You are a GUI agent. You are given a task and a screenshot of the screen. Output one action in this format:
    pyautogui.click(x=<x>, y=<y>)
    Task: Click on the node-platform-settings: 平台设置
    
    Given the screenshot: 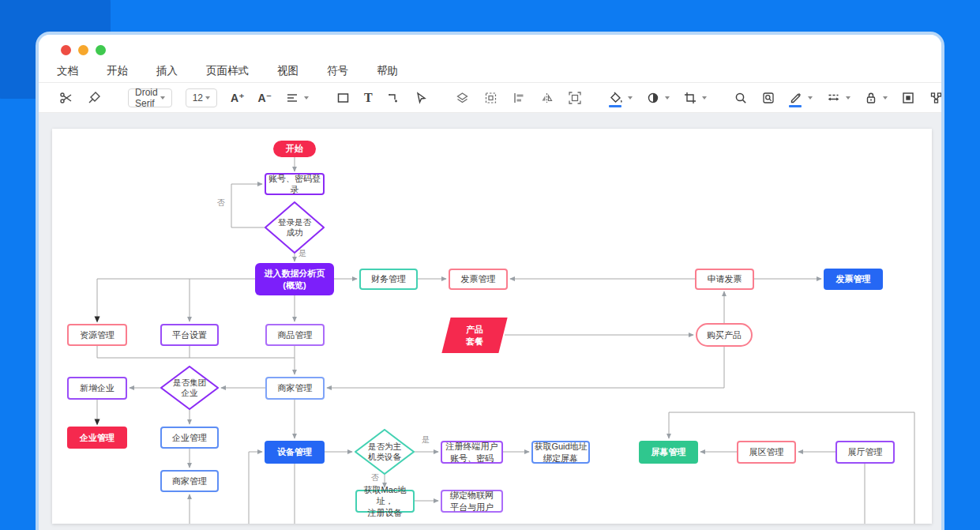 What is the action you would take?
    pyautogui.click(x=190, y=335)
    